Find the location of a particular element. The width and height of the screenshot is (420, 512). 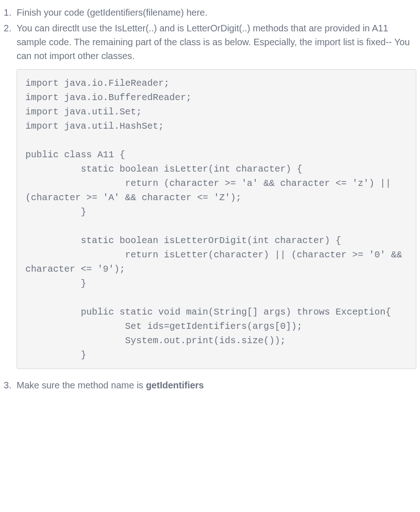

list-item-3: Make sure the method name is getIdentifi… is located at coordinates (210, 385).